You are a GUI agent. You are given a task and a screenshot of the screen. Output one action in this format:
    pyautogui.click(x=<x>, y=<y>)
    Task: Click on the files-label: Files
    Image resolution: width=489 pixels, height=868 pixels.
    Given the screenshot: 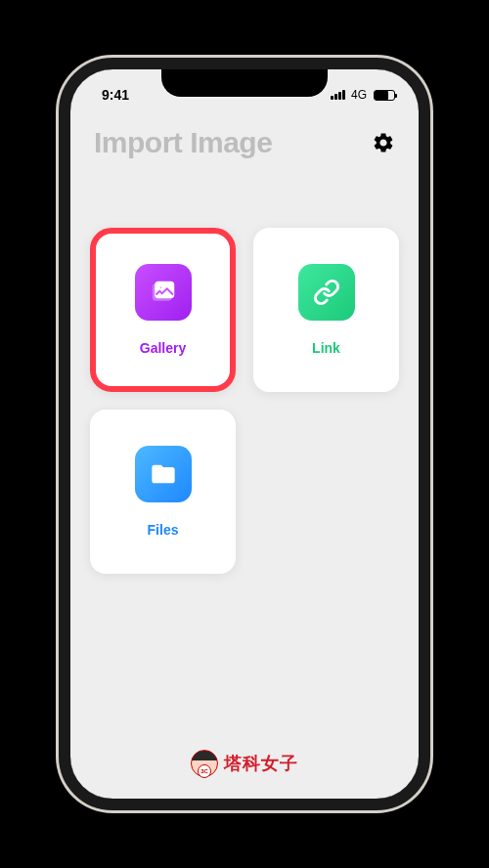 What is the action you would take?
    pyautogui.click(x=163, y=530)
    